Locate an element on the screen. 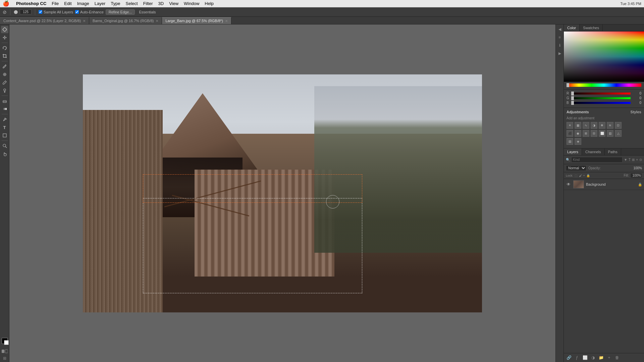  threshold-icon: △ is located at coordinates (618, 133).